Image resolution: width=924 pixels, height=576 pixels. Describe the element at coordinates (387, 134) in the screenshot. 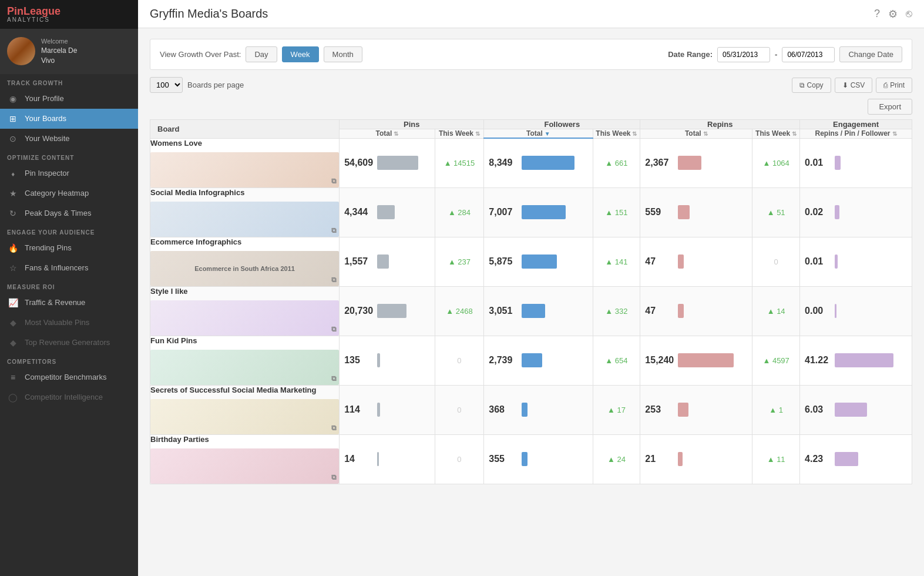

I see `pins-total-subheader: Total⇅` at that location.